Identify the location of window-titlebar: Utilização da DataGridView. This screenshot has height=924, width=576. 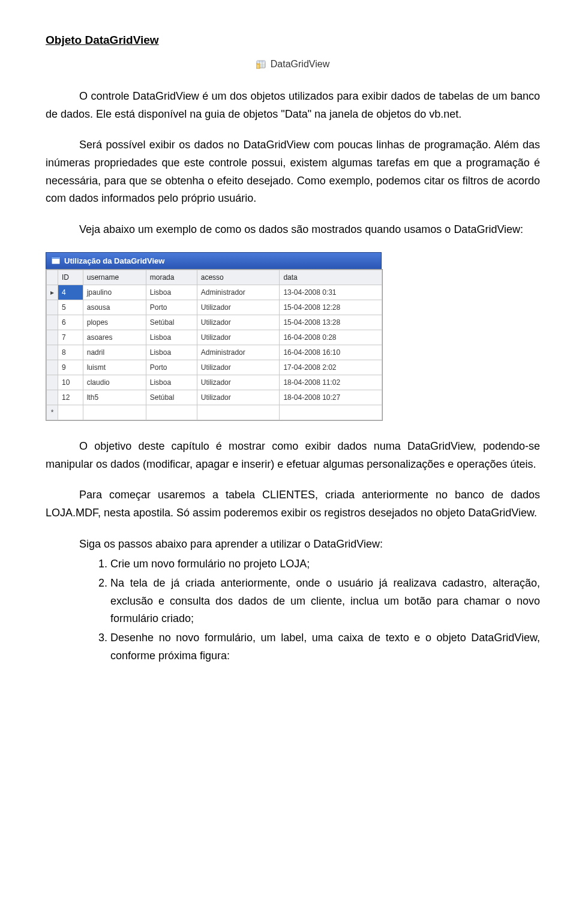
(214, 261).